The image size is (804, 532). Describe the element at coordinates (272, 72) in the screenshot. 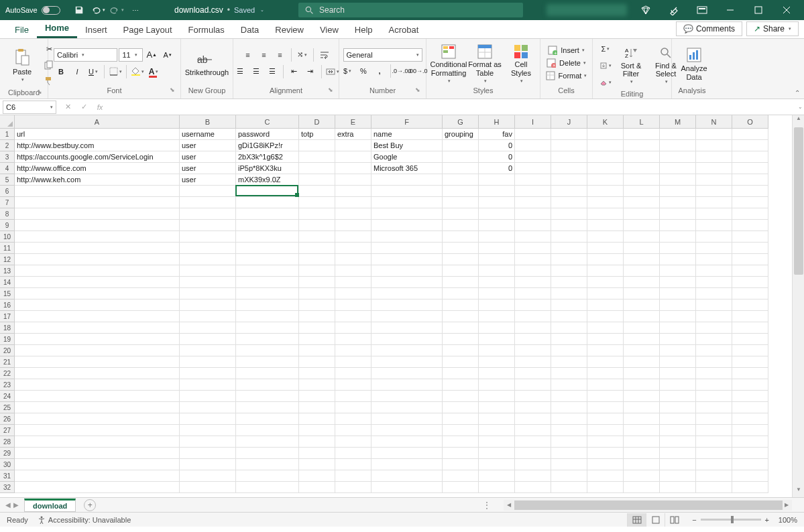

I see `align-right-icon: ☰` at that location.